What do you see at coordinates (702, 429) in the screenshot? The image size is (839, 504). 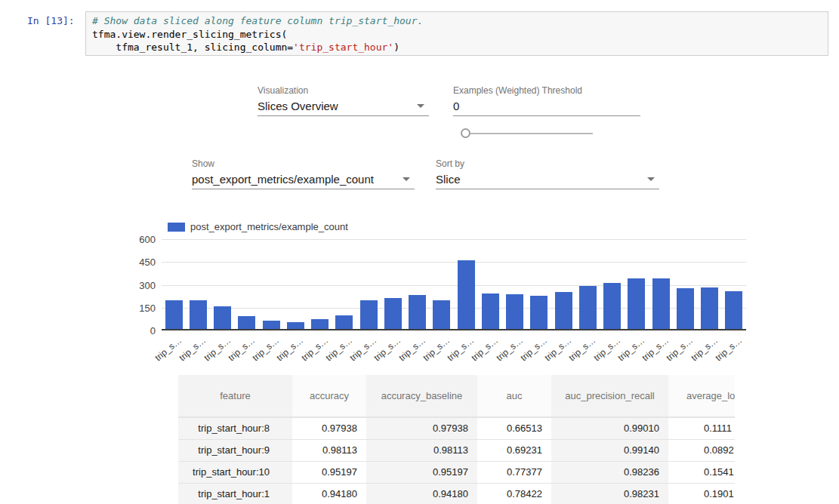 I see `metric-cell: 0.1111` at bounding box center [702, 429].